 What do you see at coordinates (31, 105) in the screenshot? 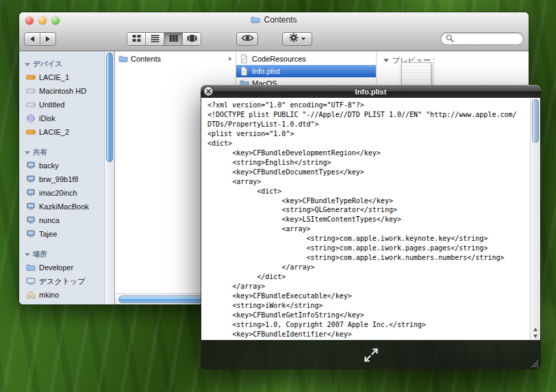
I see `hard-drive-icon` at bounding box center [31, 105].